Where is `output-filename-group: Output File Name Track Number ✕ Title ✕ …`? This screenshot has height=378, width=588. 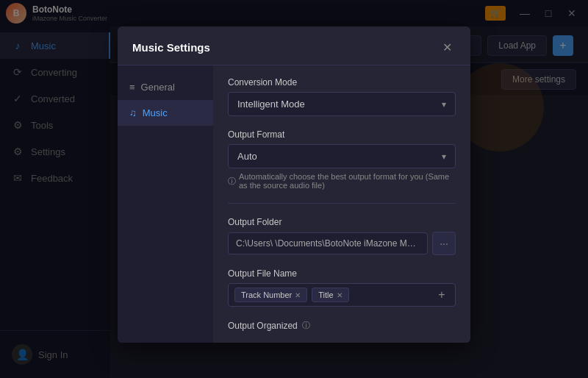
output-filename-group: Output File Name Track Number ✕ Title ✕ … is located at coordinates (342, 288).